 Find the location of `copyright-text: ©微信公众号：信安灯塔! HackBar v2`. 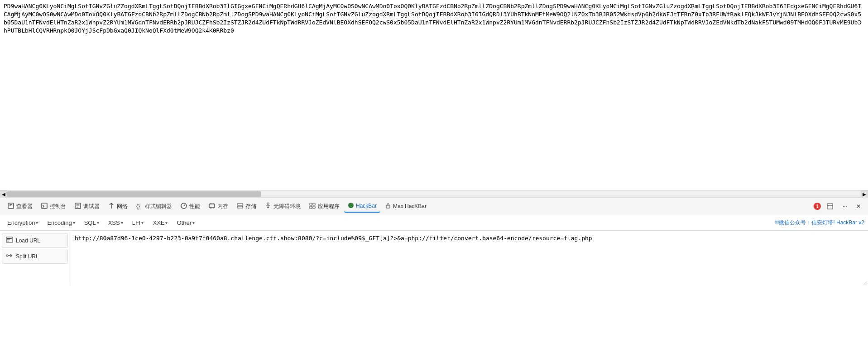

copyright-text: ©微信公众号：信安灯塔! HackBar v2 is located at coordinates (820, 223).